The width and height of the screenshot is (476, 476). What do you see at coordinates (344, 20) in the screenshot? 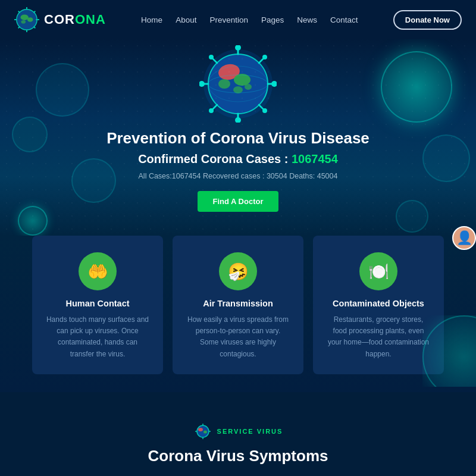
I see `nav-contact: Contact` at bounding box center [344, 20].